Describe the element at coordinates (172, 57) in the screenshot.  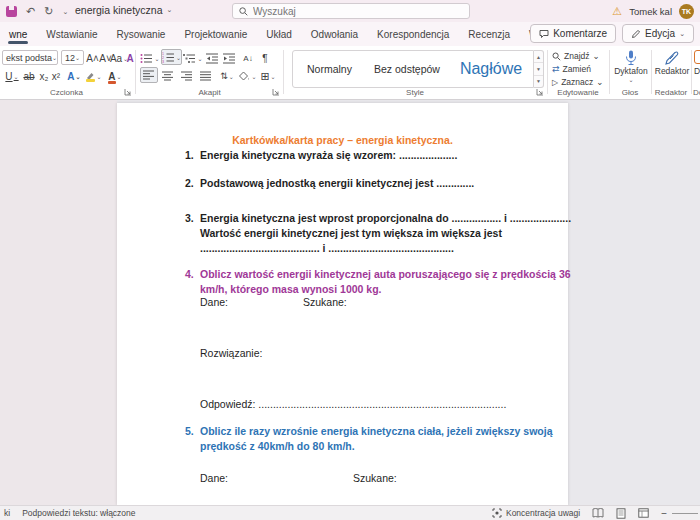
I see `numbering-button: 123 ⌄` at that location.